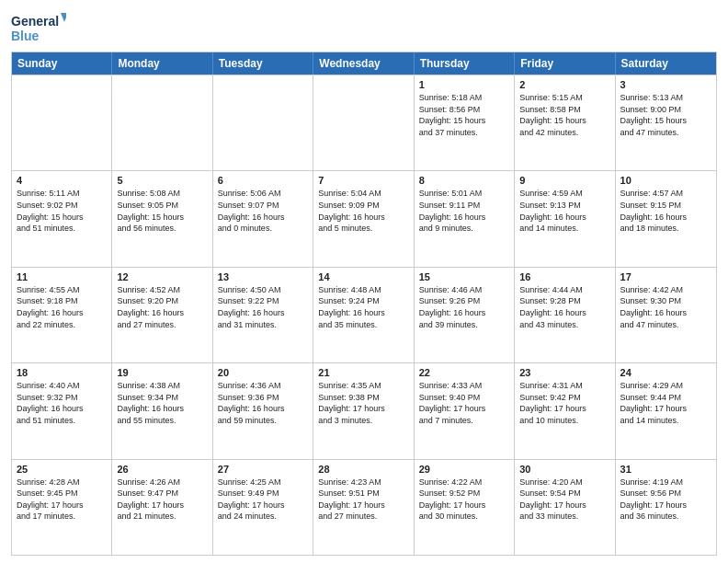  What do you see at coordinates (162, 211) in the screenshot?
I see `day-info: Sunrise: 5:08 AM Sunset: 9:05 PM Dayligh…` at bounding box center [162, 211].